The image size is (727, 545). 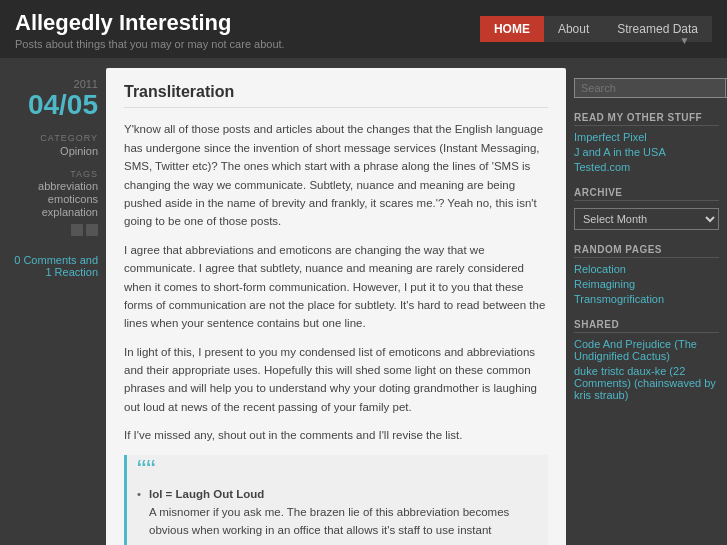 What do you see at coordinates (646, 360) in the screenshot?
I see `shared-section: SHARED Code And Prejudice (The Undignifi…` at bounding box center [646, 360].